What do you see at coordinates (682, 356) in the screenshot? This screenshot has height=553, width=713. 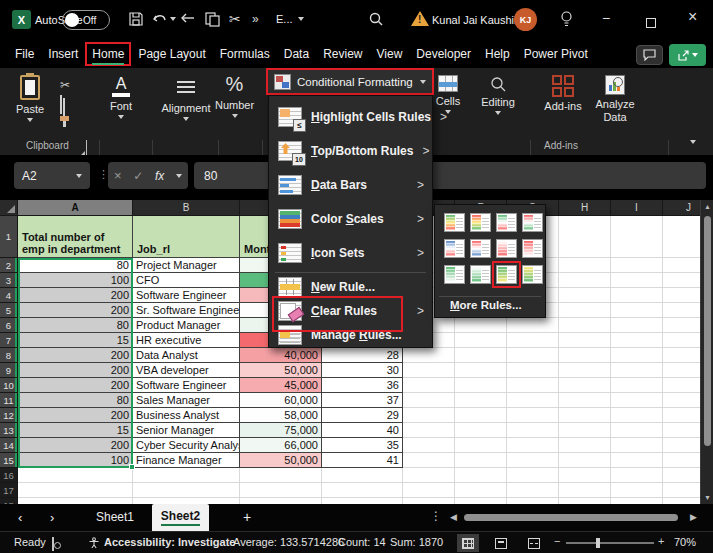 I see `cell-J8` at bounding box center [682, 356].